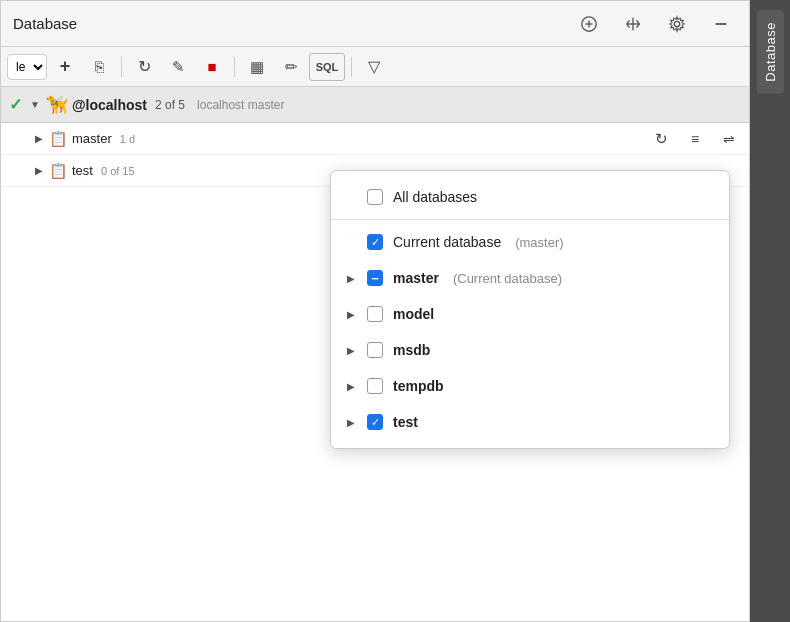  What do you see at coordinates (539, 242) in the screenshot?
I see `current-database-sublabel: (master)` at bounding box center [539, 242].